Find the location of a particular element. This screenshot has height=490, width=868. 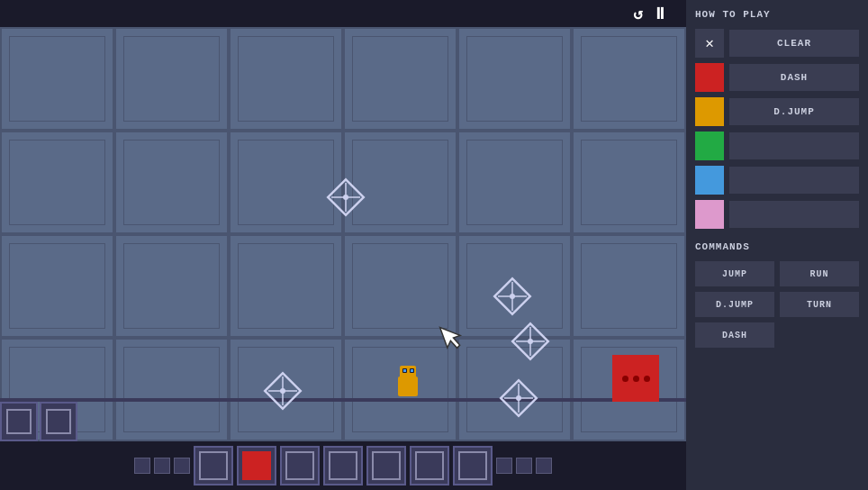

ability3-color is located at coordinates (710, 146).